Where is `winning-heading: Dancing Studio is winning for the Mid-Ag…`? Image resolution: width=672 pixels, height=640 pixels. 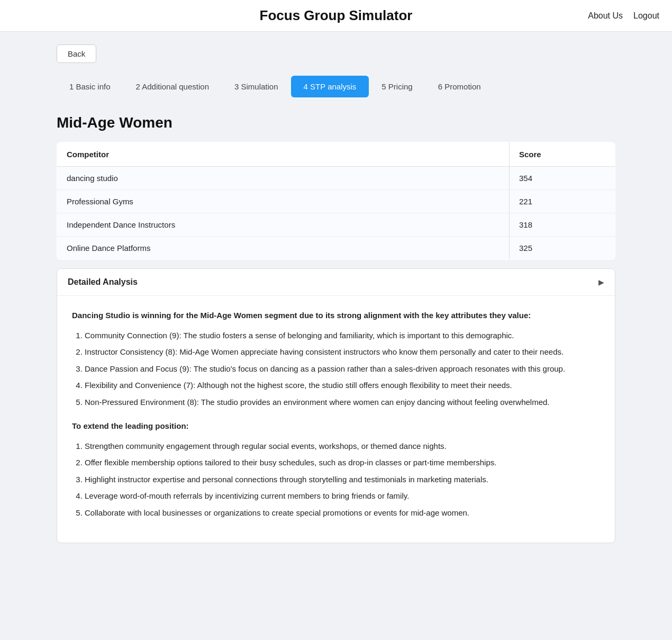 winning-heading: Dancing Studio is winning for the Mid-Ag… is located at coordinates (336, 316).